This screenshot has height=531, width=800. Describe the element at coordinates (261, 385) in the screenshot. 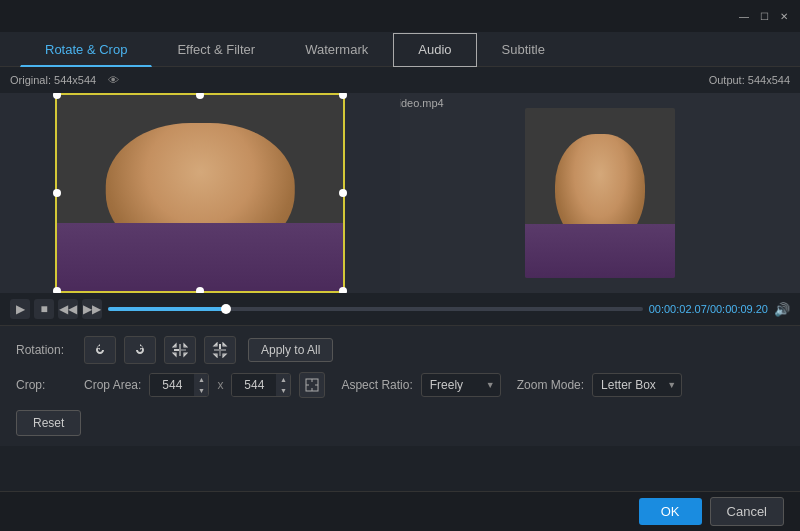

I see `crop-height-input-wrap: ▲ ▼` at that location.